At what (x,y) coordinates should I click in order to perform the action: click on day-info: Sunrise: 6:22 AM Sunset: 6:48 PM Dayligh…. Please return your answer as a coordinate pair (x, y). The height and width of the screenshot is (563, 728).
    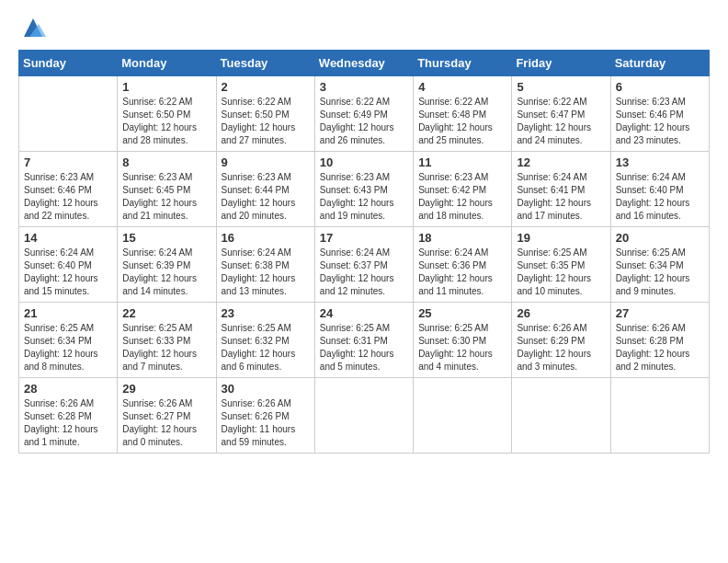
    Looking at the image, I should click on (462, 121).